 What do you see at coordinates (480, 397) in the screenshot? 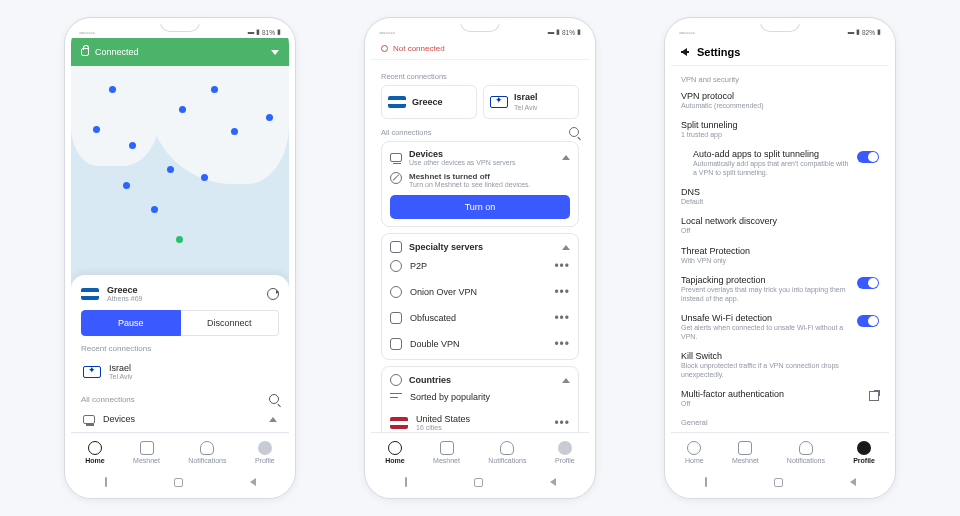
I see `sort-row: Sorted by popularity` at bounding box center [480, 397].